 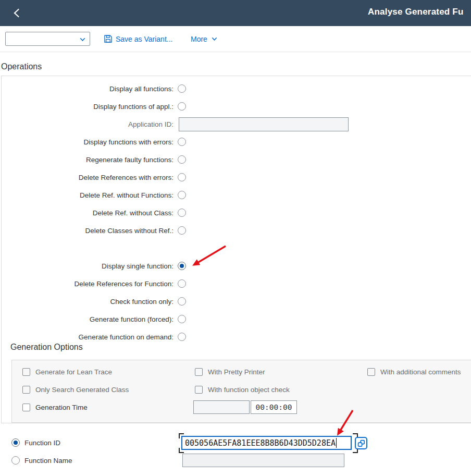 What do you see at coordinates (16, 443) in the screenshot?
I see `function-id-radio` at bounding box center [16, 443].